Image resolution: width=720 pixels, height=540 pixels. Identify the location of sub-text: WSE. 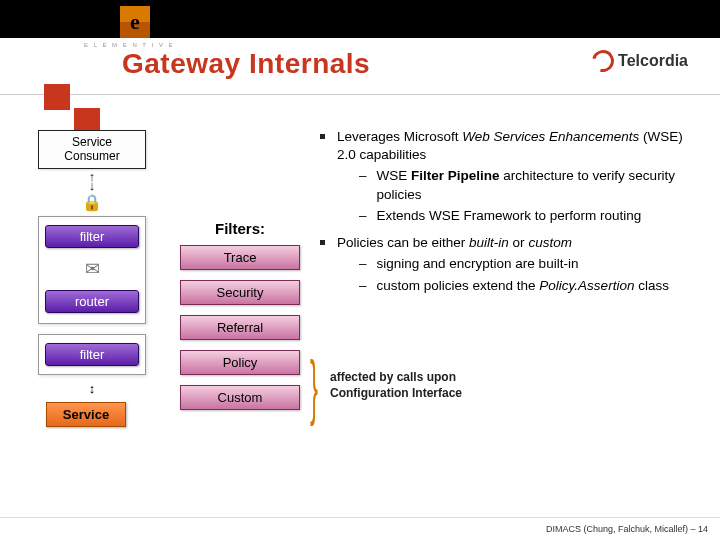
(394, 176).